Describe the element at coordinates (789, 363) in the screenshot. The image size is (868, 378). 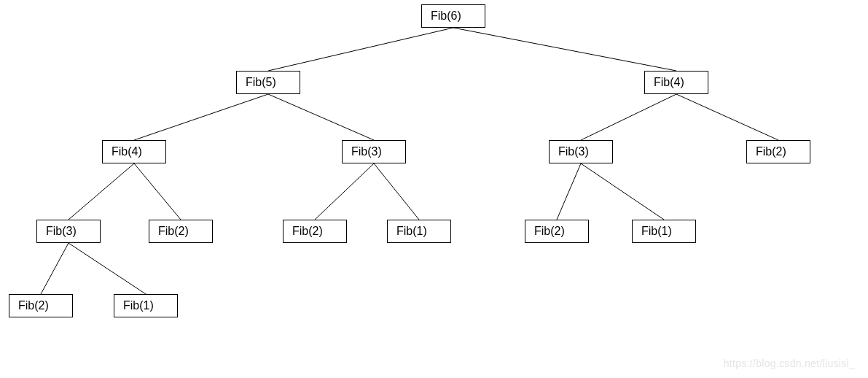
I see `watermark-text: https://blog.csdn.net/liusisi_` at that location.